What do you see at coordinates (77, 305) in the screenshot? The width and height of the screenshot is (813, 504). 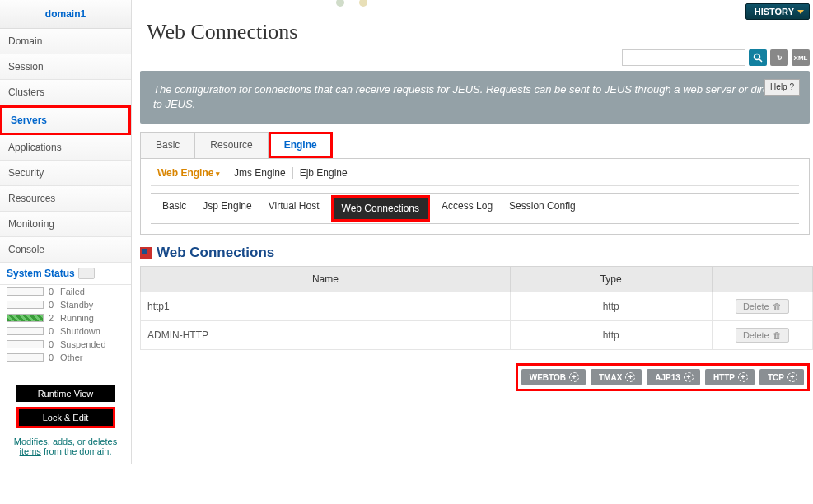 I see `status-label: Standby` at bounding box center [77, 305].